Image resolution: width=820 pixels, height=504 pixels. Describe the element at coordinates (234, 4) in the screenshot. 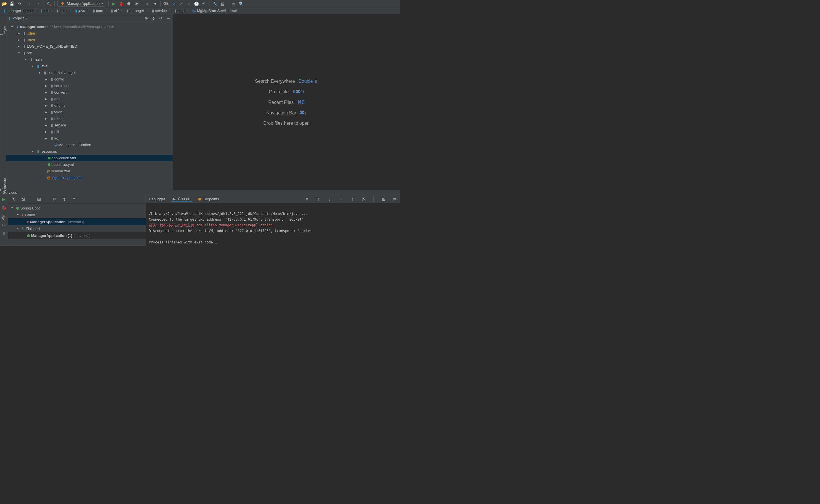

I see `presentation-icon: ▭` at that location.